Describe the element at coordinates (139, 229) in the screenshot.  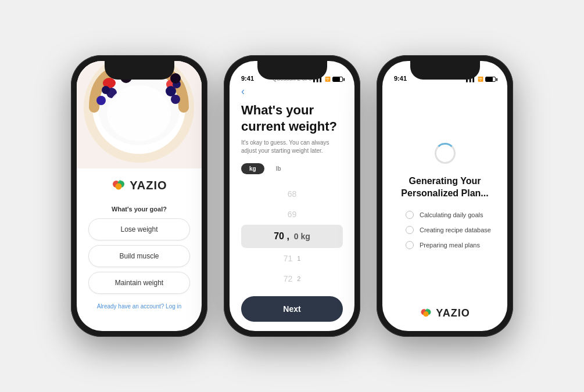
I see `lose-weight-button: Lose weight` at that location.